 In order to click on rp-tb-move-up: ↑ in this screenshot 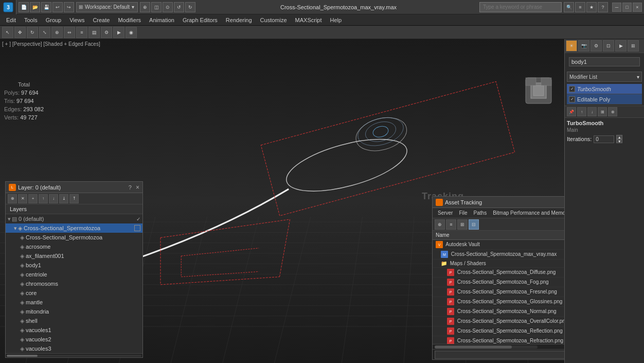, I will do `click(582, 112)`.